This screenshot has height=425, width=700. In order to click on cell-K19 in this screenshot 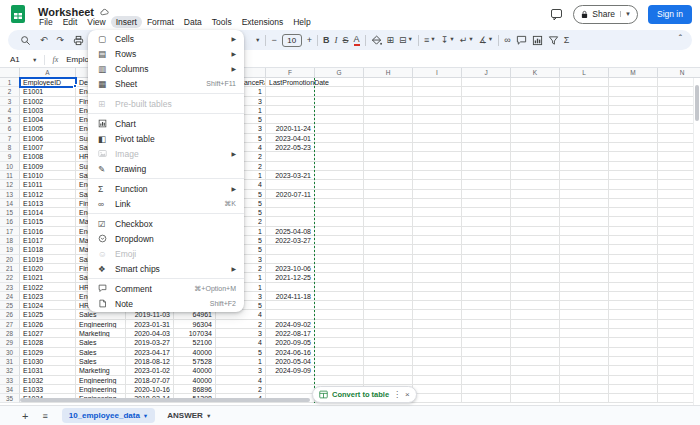, I will do `click(536, 250)`.